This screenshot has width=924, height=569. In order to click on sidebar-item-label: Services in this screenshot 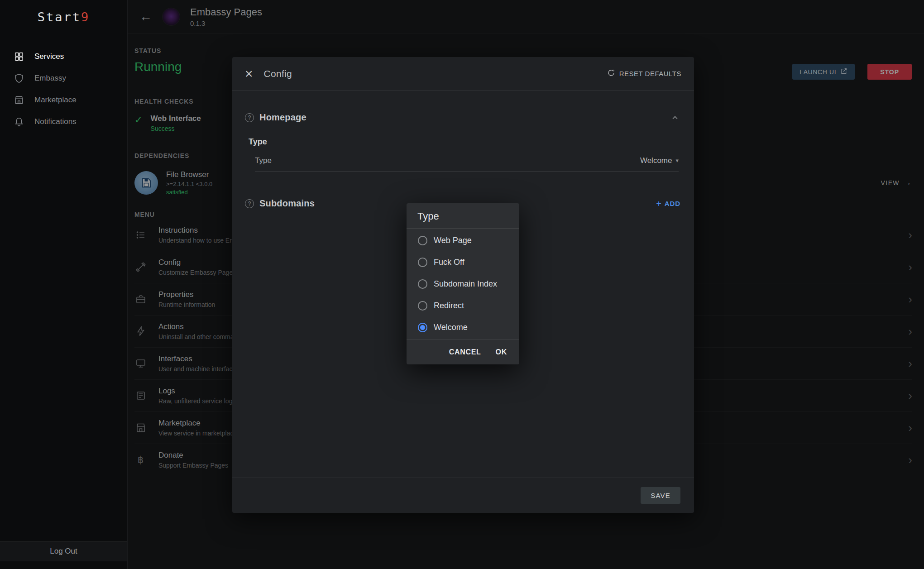, I will do `click(49, 57)`.